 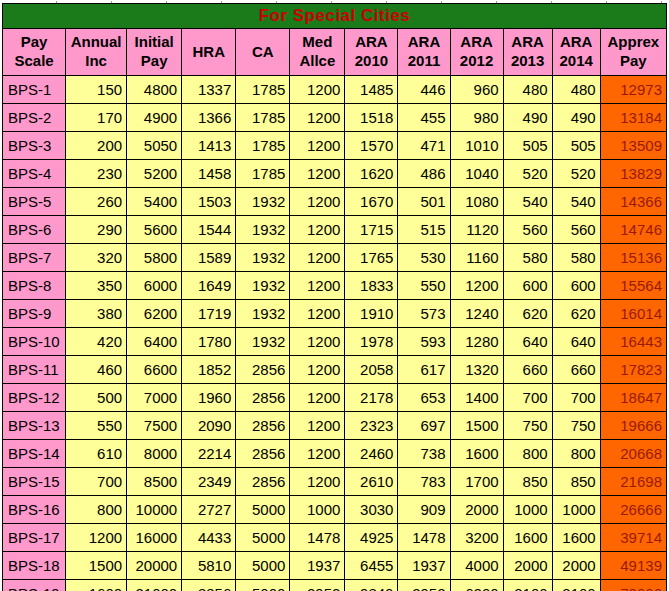 I want to click on table-row: BPS-835060001649193212001833550120060060…, so click(x=335, y=286).